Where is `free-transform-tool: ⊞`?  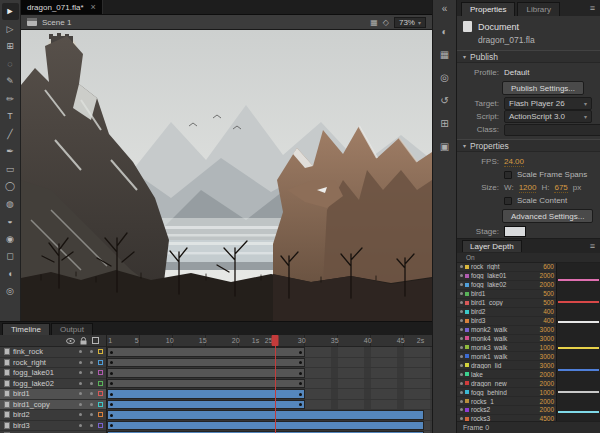
free-transform-tool: ⊞ is located at coordinates (10, 46).